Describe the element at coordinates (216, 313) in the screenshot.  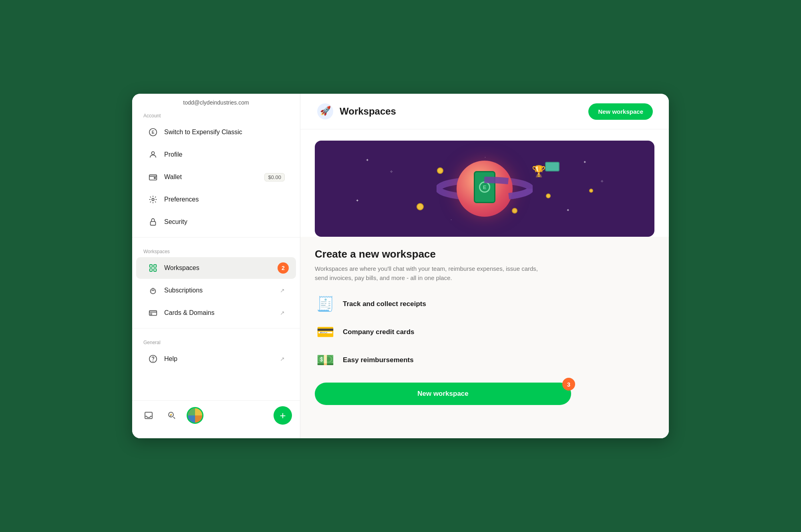
I see `sidebar-item-cards-domains: Cards & Domains ↗` at that location.